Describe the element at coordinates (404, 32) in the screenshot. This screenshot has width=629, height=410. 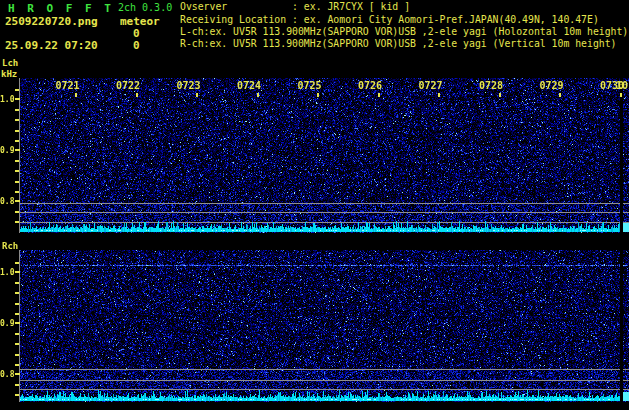
I see `observer-info-line: L-ch:ex. UV5R 113.900MHz(SAPPORO VOR)USB…` at that location.